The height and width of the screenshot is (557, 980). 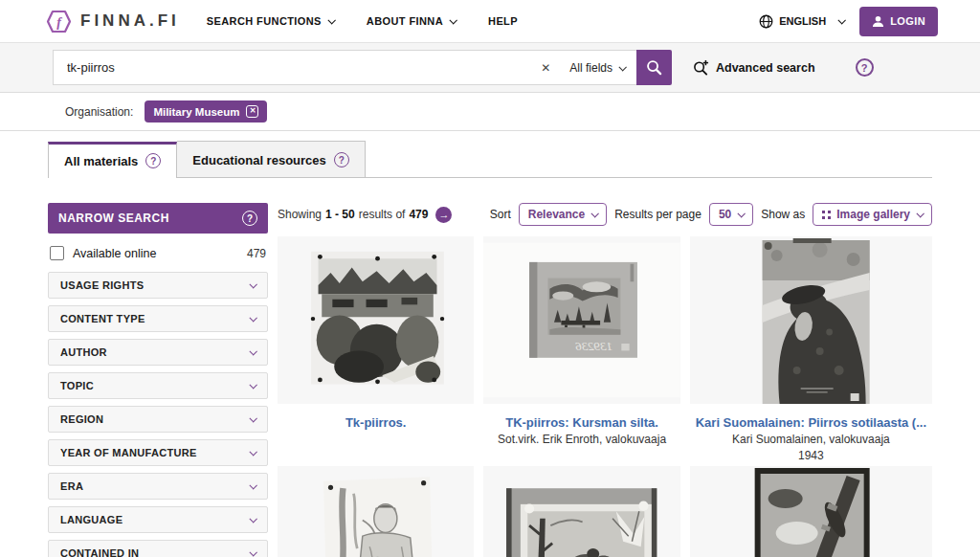 I want to click on nav-help: HELP, so click(x=503, y=21).